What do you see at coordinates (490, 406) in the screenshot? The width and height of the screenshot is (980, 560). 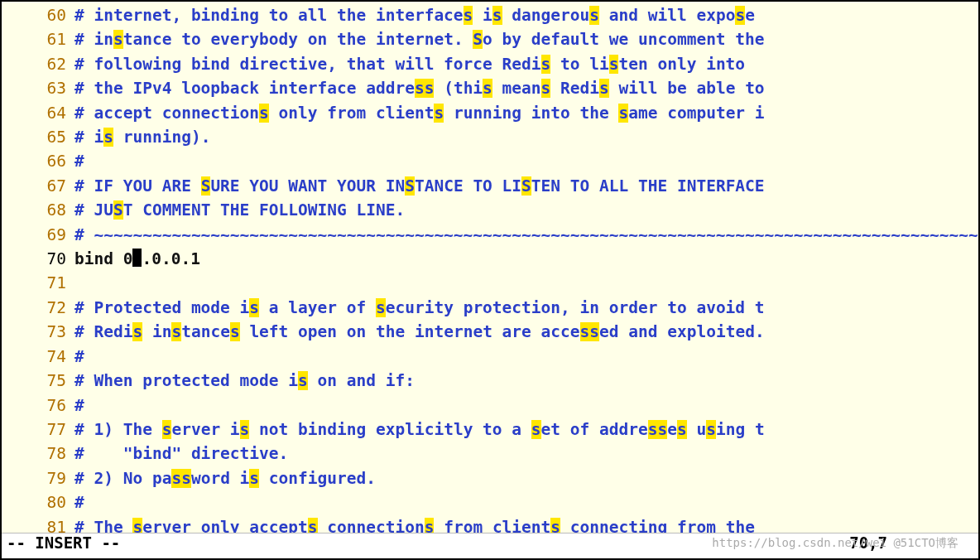 I see `code-line: 76#` at bounding box center [490, 406].